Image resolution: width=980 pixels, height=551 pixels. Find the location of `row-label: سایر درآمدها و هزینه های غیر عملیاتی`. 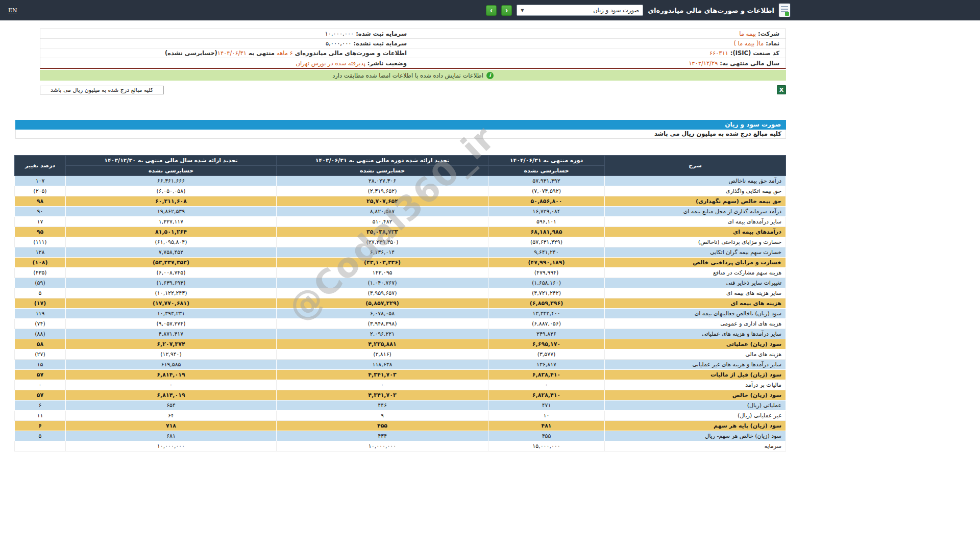

row-label: سایر درآمدها و هزینه های غیر عملیاتی is located at coordinates (695, 365).